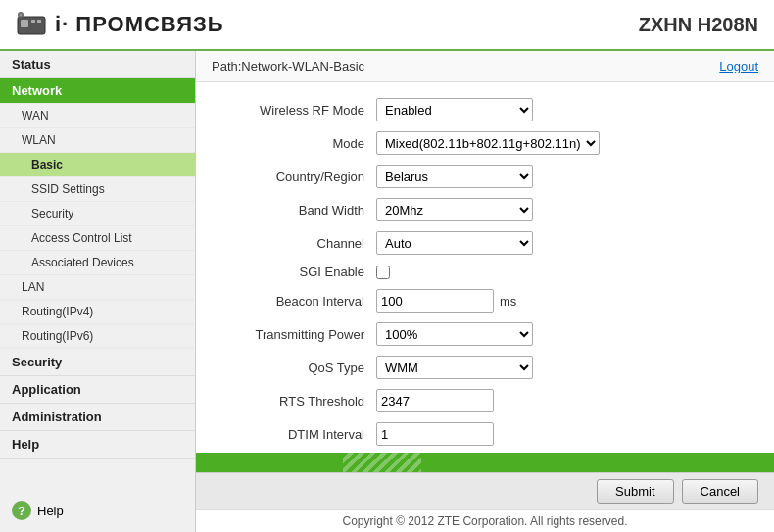  I want to click on copyright-bar: Copyright © 2012 ZTE Corporation. All ri…, so click(485, 521).